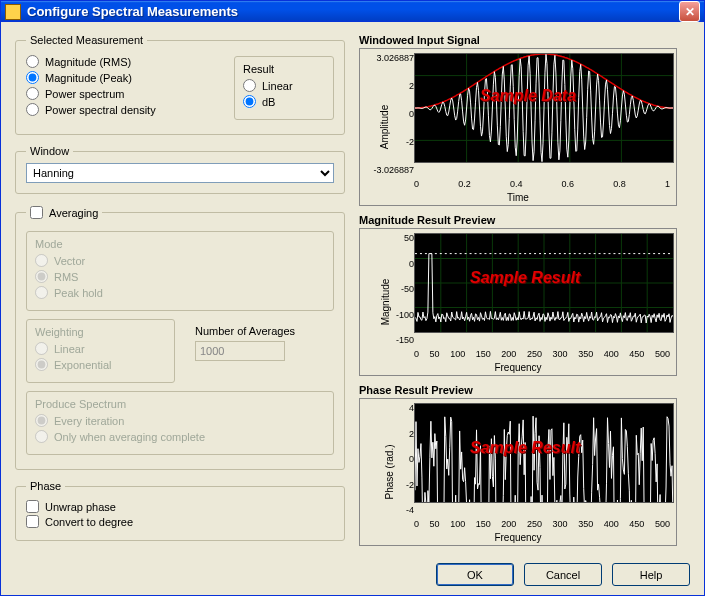  Describe the element at coordinates (260, 351) in the screenshot. I see `num-averages-group: Number of Averages` at that location.